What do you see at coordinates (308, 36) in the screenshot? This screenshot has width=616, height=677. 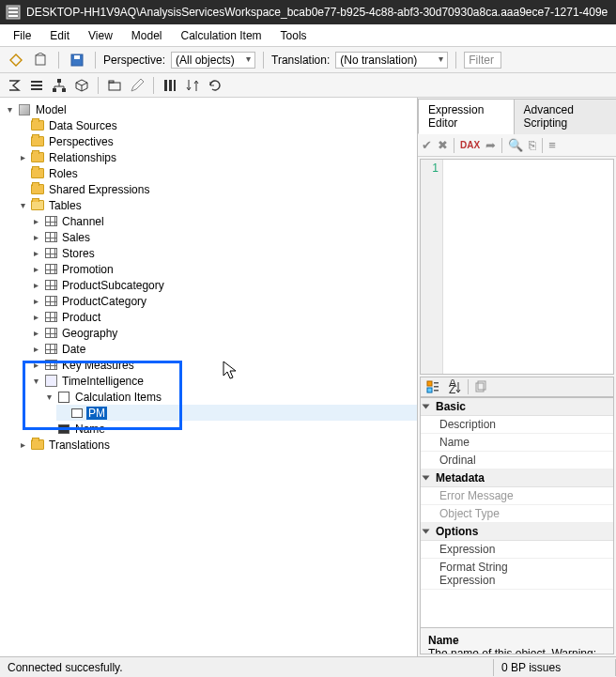 I see `menubar: File Edit View Model Calculation Item To…` at bounding box center [308, 36].